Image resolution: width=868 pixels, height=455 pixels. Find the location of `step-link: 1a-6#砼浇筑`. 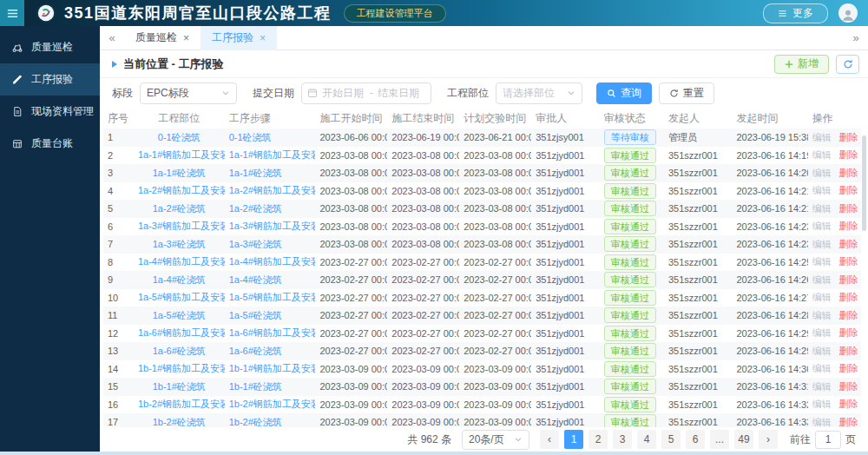

step-link: 1a-6#砼浇筑 is located at coordinates (255, 351).